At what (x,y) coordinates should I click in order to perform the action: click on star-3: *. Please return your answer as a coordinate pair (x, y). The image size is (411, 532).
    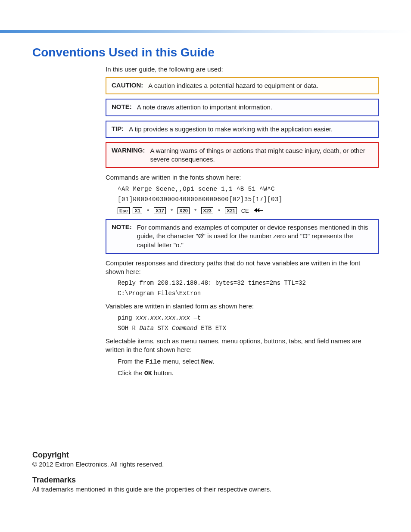
    Looking at the image, I should click on (196, 211).